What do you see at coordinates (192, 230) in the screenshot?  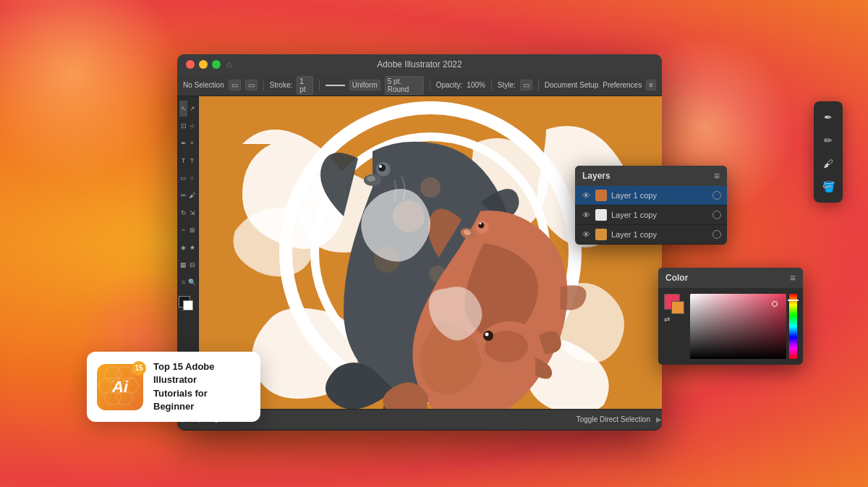 I see `free-transform-tool: ⊞` at bounding box center [192, 230].